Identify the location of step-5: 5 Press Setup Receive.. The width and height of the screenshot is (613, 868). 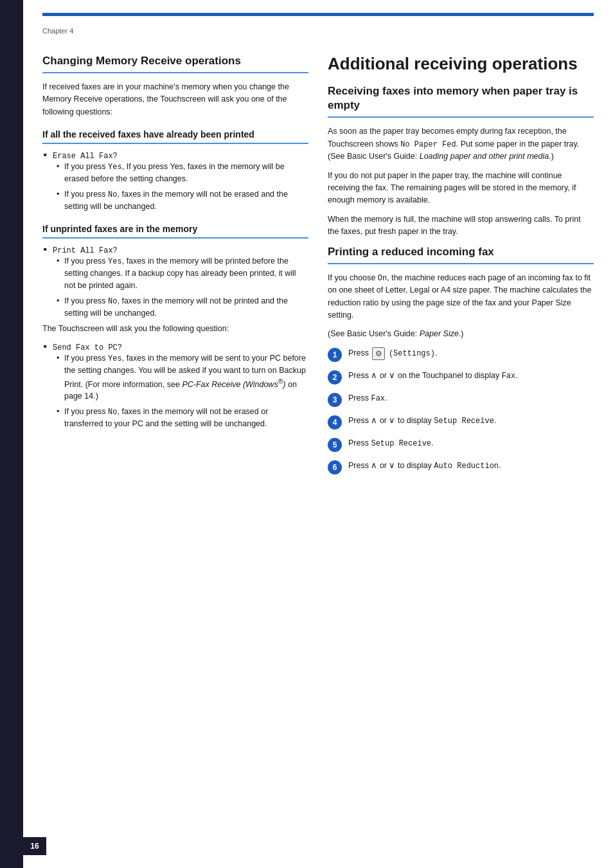
(461, 445).